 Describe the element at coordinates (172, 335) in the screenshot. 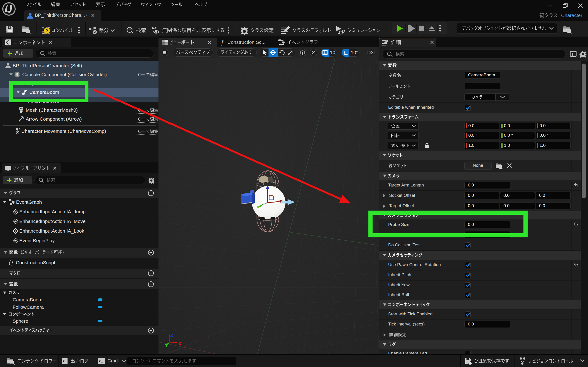

I see `svg-text: Z` at that location.